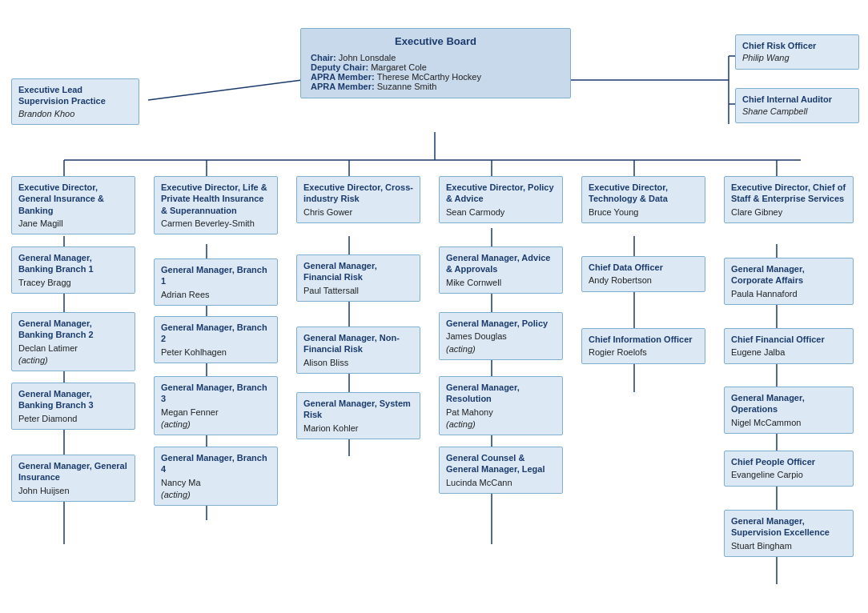 This screenshot has width=868, height=613. Describe the element at coordinates (74, 348) in the screenshot. I see `col1-r2-name: Declan Latimer` at that location.